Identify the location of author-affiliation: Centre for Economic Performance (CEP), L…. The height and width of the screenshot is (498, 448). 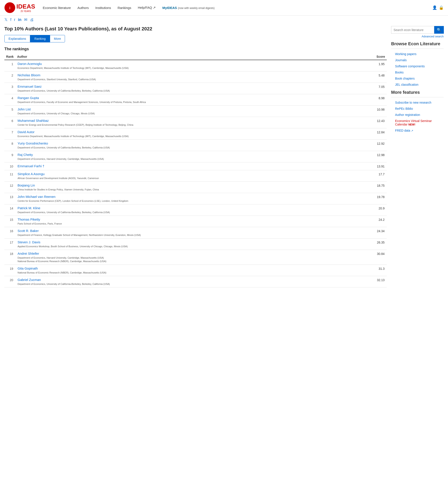
(73, 201).